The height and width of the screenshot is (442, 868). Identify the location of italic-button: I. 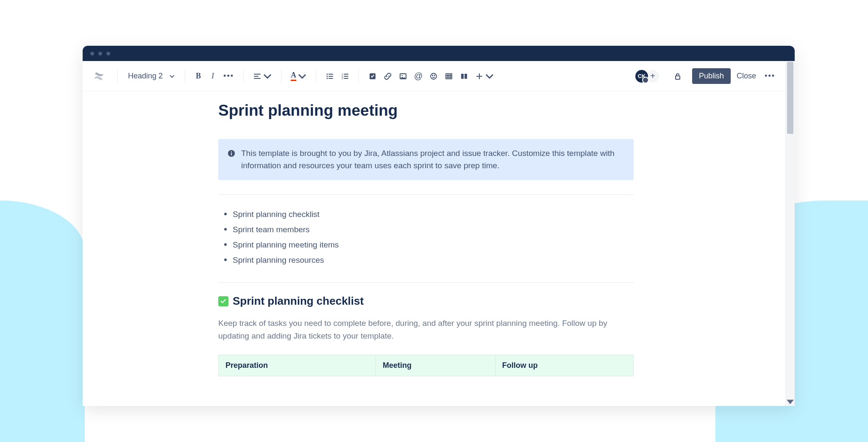
(213, 76).